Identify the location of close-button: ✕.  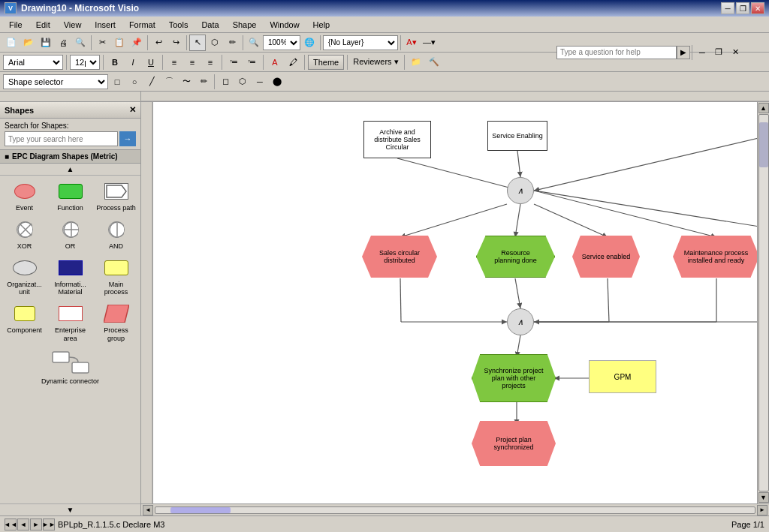
(758, 8).